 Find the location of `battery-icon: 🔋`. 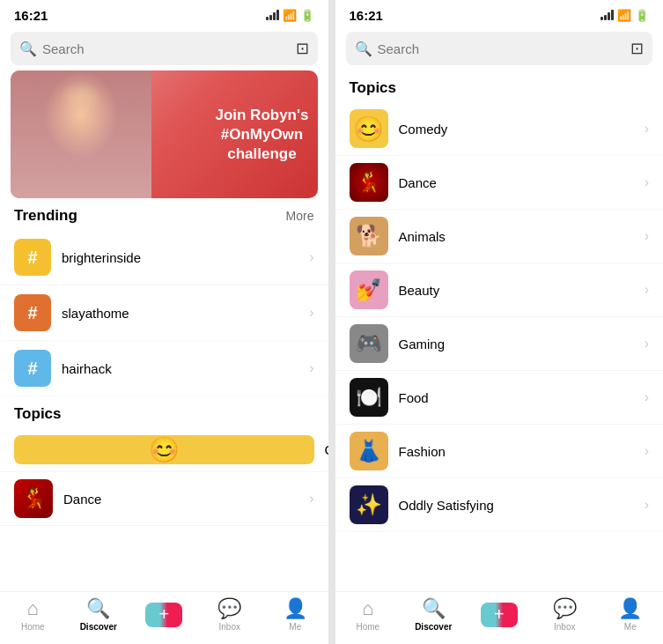

battery-icon: 🔋 is located at coordinates (307, 16).